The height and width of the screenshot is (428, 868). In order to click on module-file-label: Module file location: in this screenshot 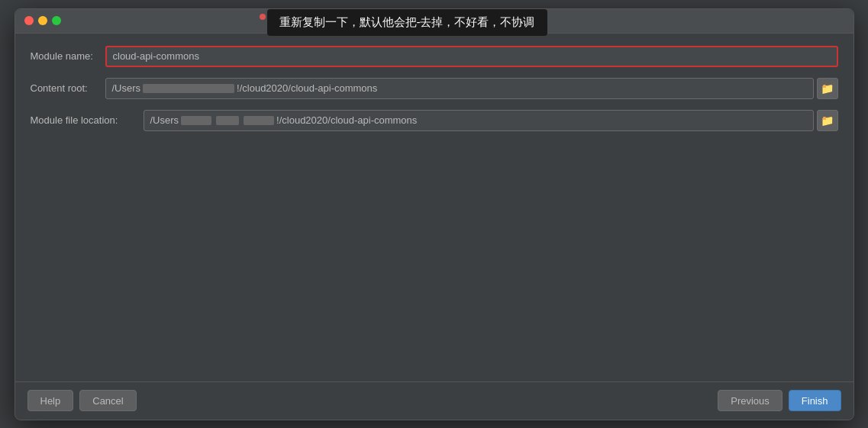, I will do `click(84, 121)`.